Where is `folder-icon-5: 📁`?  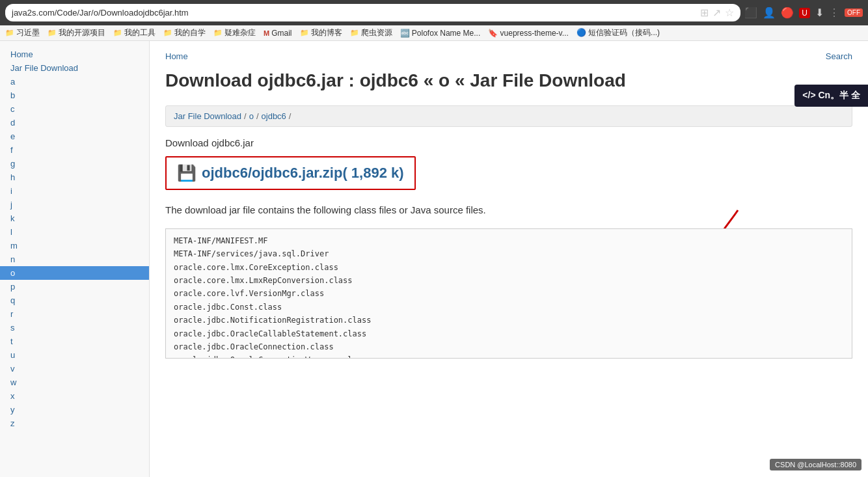
folder-icon-5: 📁 is located at coordinates (218, 33).